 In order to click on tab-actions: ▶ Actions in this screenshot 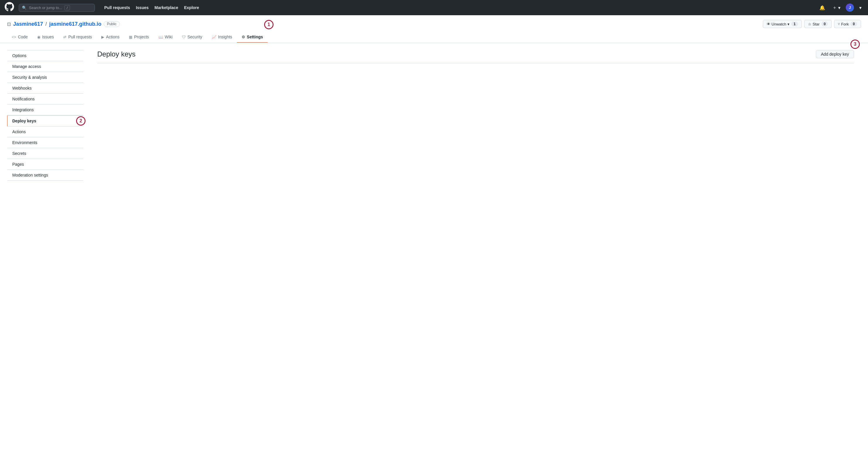, I will do `click(111, 37)`.